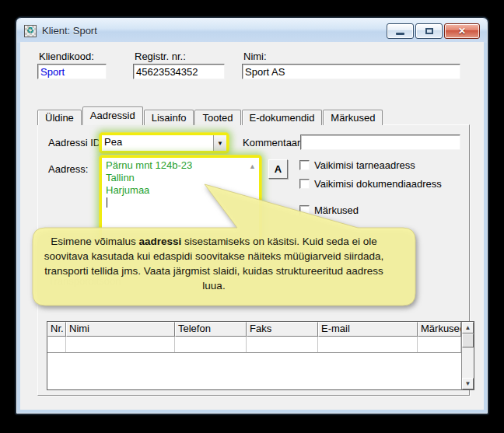 The width and height of the screenshot is (504, 433). What do you see at coordinates (254, 356) in the screenshot?
I see `contacts-grid: Nr. Nimi Telefon Faks E-mail Märkused` at bounding box center [254, 356].